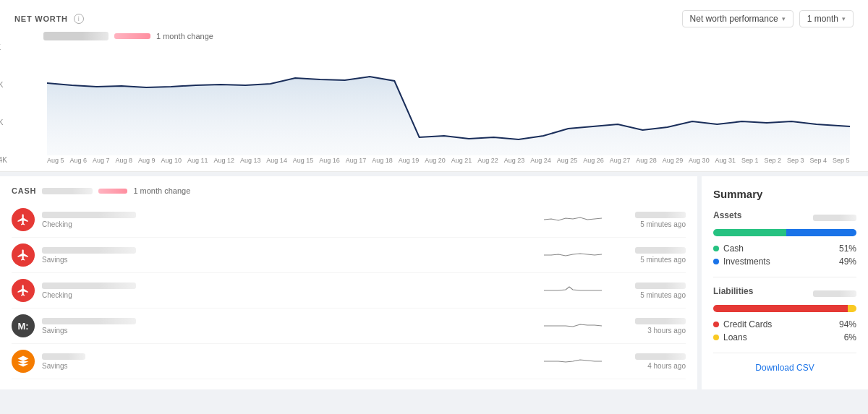  I want to click on x-label: Sep 5, so click(841, 160).